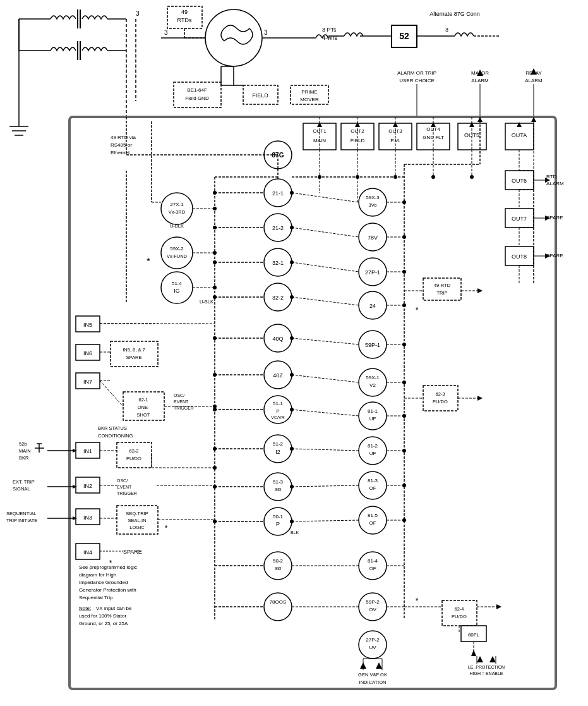  Describe the element at coordinates (330, 30) in the screenshot. I see `pts-label-line1: 3 PTs` at that location.